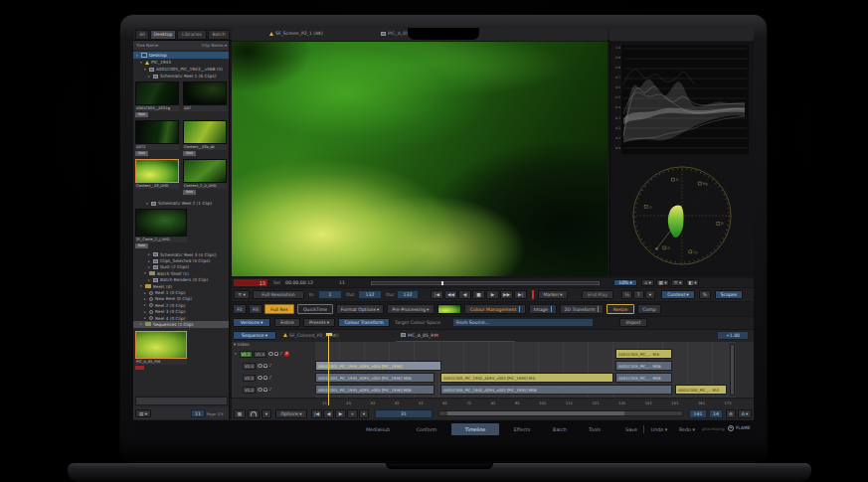 Image resolution: width=868 pixels, height=482 pixels. Describe the element at coordinates (716, 413) in the screenshot. I see `scale-field: 14` at that location.